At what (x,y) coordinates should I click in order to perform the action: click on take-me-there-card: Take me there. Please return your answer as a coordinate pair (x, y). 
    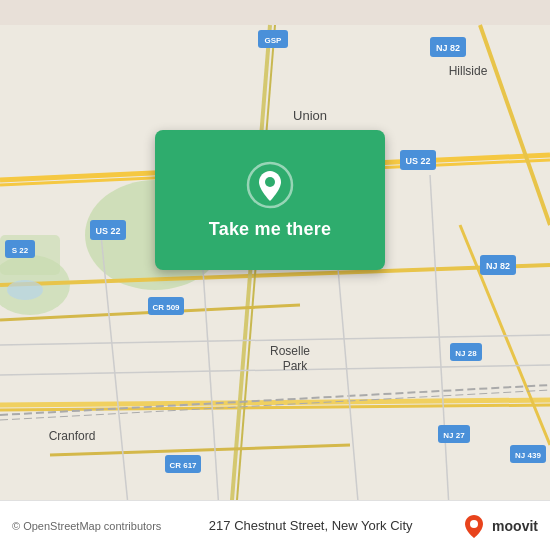
    Looking at the image, I should click on (270, 200).